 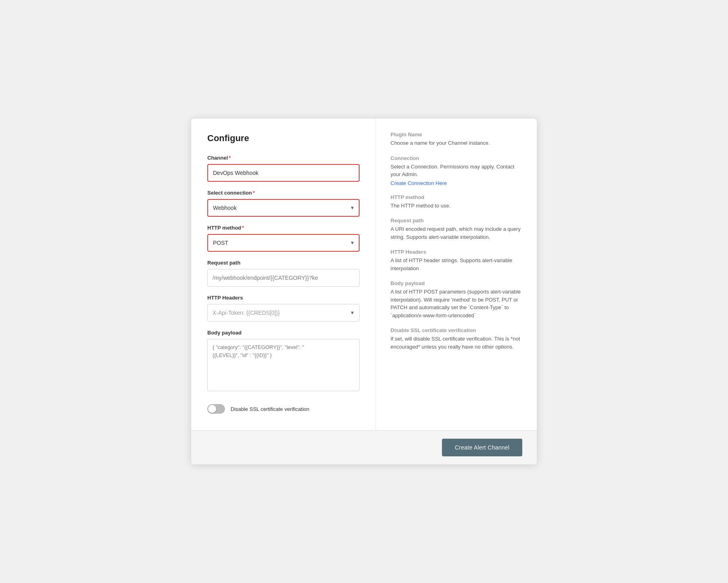 I want to click on configure-title: Configure, so click(x=284, y=138).